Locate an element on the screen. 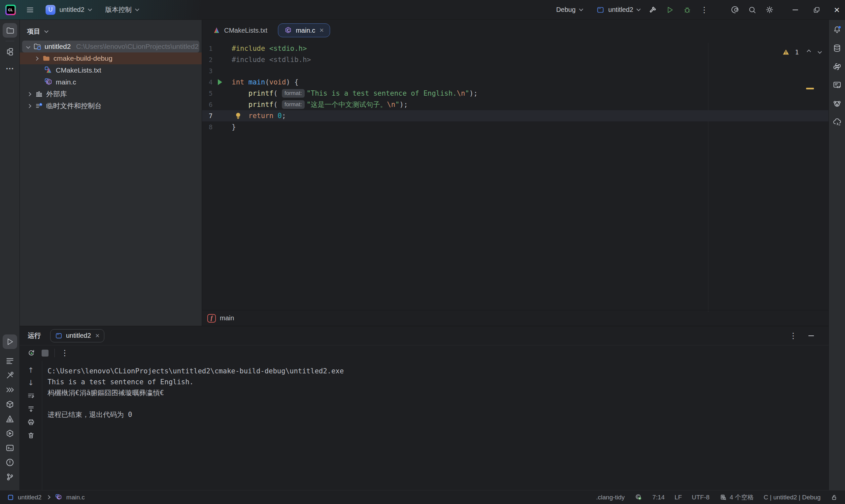 The width and height of the screenshot is (845, 504). folder-icon is located at coordinates (10, 31).